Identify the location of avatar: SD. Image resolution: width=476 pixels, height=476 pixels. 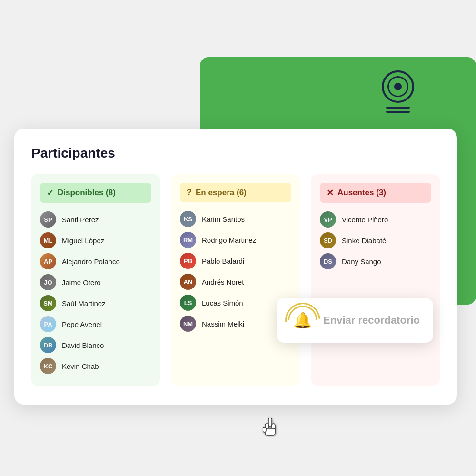
(328, 240).